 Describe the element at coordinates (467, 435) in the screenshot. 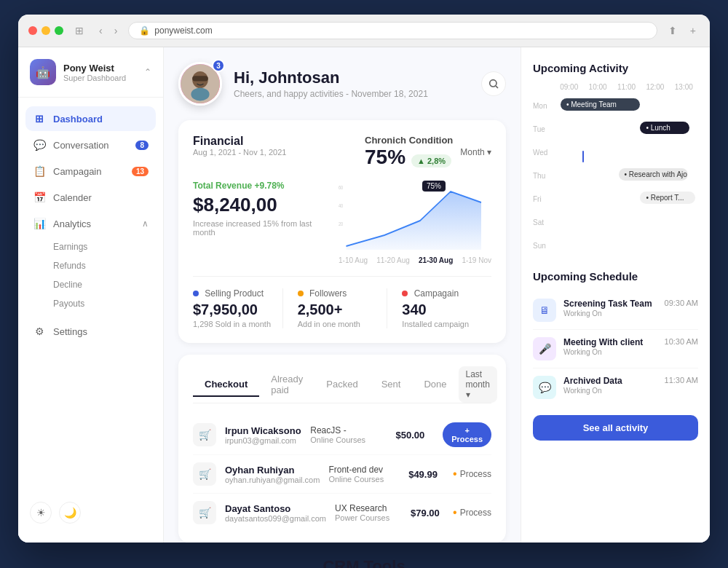

I see `checkout-status-1: + Process` at that location.